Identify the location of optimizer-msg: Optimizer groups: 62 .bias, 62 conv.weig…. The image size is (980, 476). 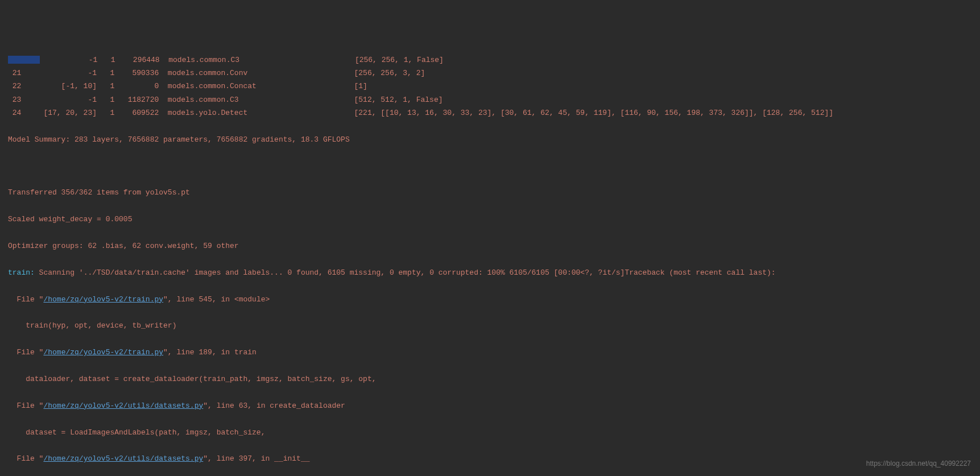
(490, 246).